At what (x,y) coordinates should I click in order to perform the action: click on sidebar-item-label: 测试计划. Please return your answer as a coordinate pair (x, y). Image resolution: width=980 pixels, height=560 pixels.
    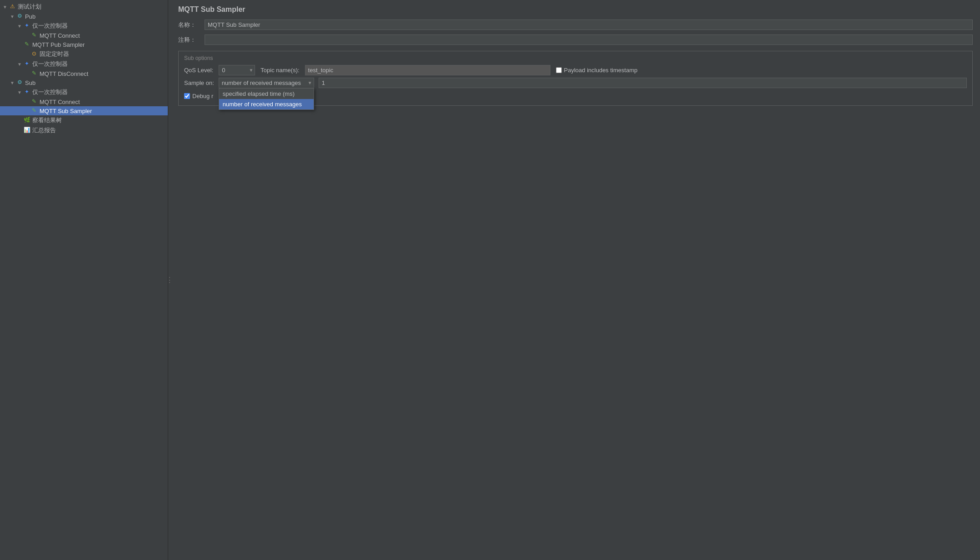
    Looking at the image, I should click on (30, 7).